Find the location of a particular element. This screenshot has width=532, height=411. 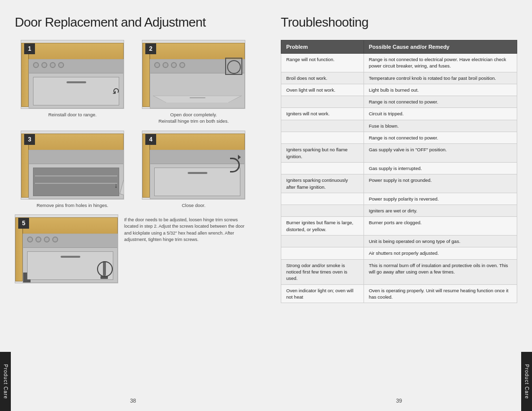

right-page-title: Troubleshooting is located at coordinates (399, 23).